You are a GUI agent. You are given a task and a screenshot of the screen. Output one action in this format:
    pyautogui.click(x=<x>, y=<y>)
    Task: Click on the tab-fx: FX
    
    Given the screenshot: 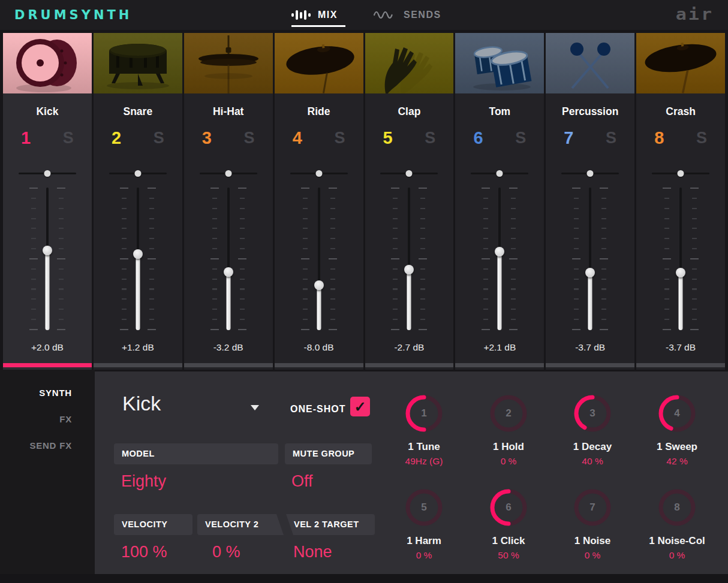 What is the action you would take?
    pyautogui.click(x=66, y=419)
    